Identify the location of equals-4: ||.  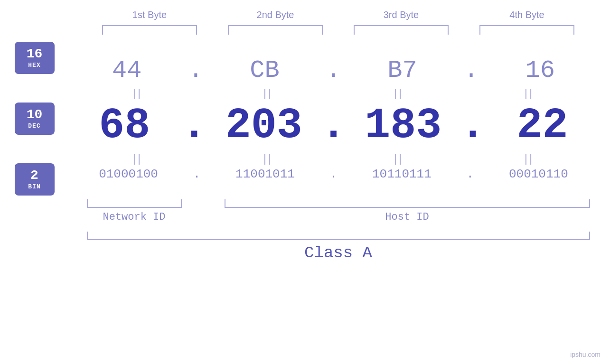
(529, 93).